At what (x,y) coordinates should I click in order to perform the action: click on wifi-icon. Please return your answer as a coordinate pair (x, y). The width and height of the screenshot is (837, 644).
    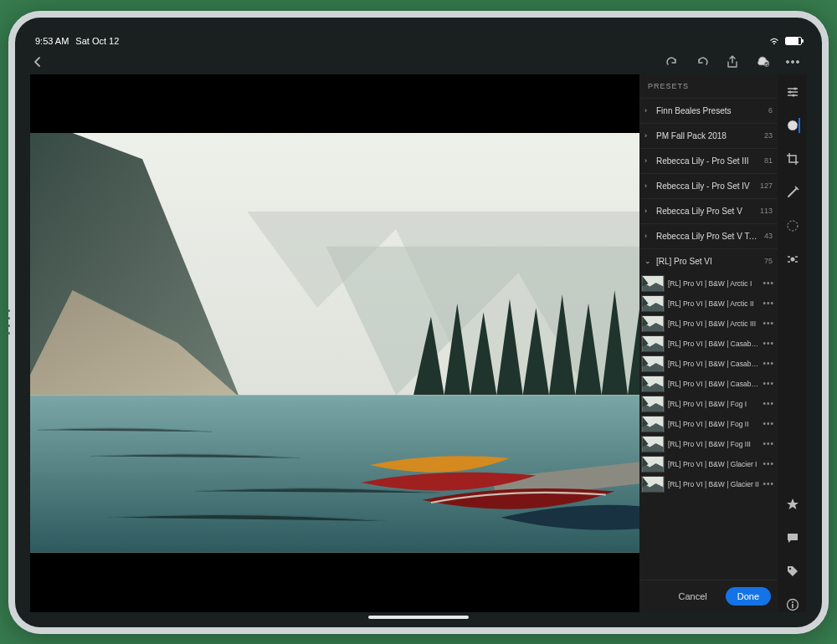
    Looking at the image, I should click on (774, 41).